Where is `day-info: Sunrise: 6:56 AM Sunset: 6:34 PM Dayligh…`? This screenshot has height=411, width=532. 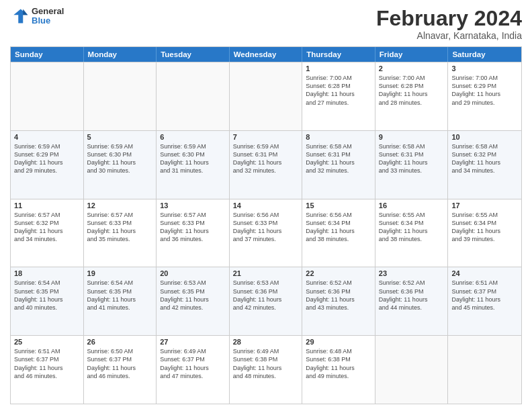 day-info: Sunrise: 6:56 AM Sunset: 6:34 PM Dayligh… is located at coordinates (339, 227).